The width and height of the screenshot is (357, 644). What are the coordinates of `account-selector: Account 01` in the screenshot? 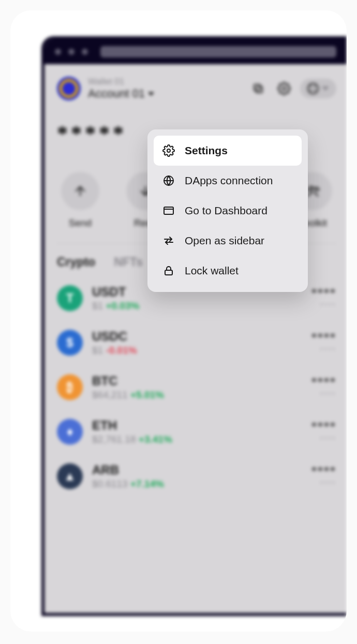 It's located at (165, 94).